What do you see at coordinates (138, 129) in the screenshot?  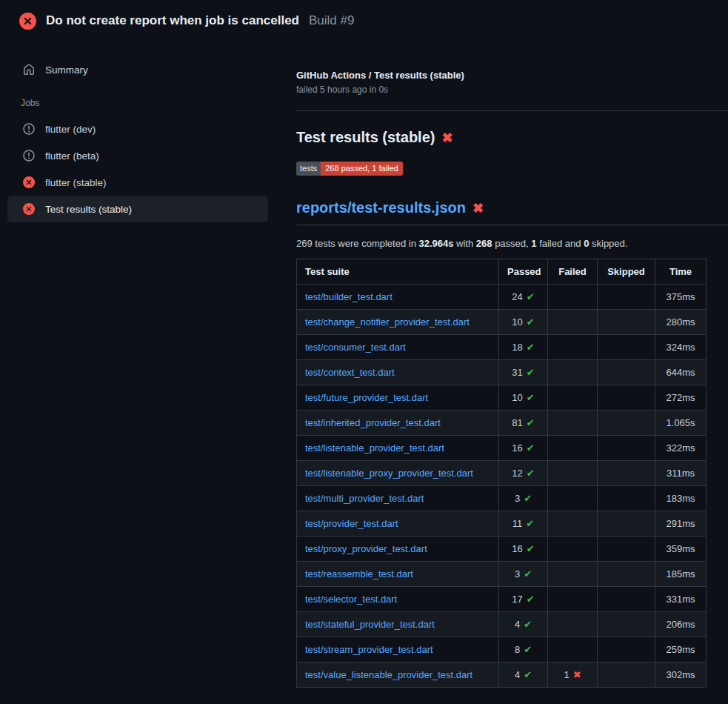 I see `sidebar-item-flutter-dev: flutter (dev)` at bounding box center [138, 129].